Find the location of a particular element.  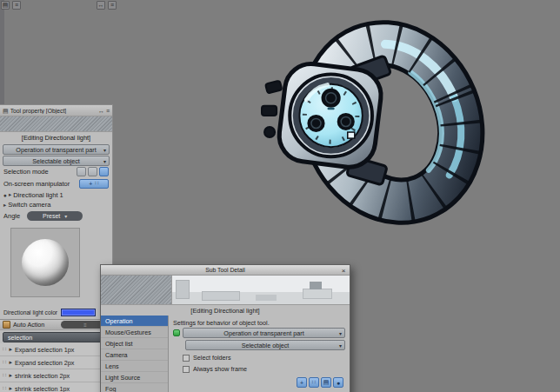

category-item-operation: Operation is located at coordinates (134, 322).